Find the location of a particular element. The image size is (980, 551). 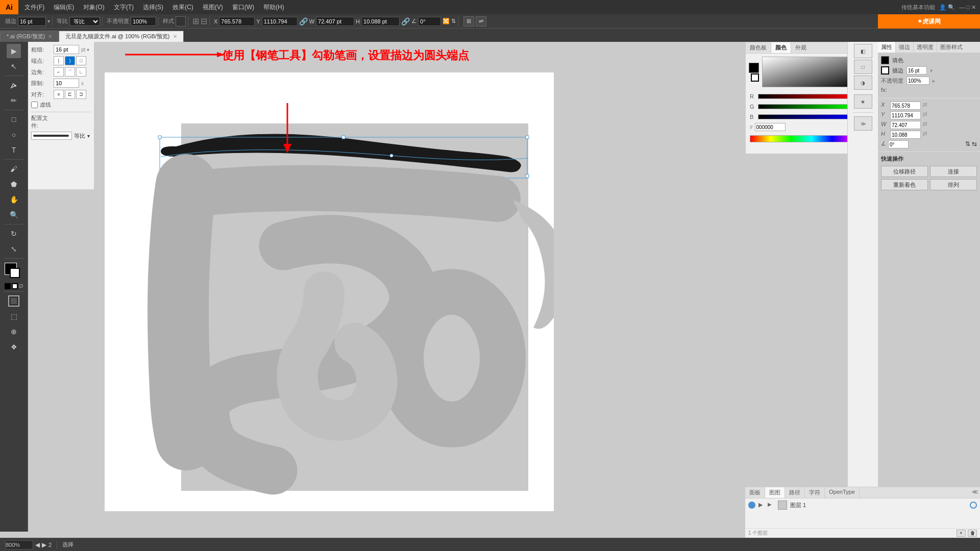

w-right is located at coordinates (905, 125).